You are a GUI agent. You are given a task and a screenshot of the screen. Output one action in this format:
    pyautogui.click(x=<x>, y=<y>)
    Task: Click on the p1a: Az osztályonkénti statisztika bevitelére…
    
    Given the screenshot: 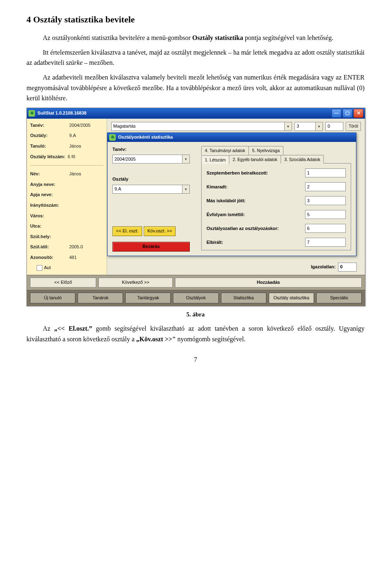 What is the action you would take?
    pyautogui.click(x=117, y=38)
    